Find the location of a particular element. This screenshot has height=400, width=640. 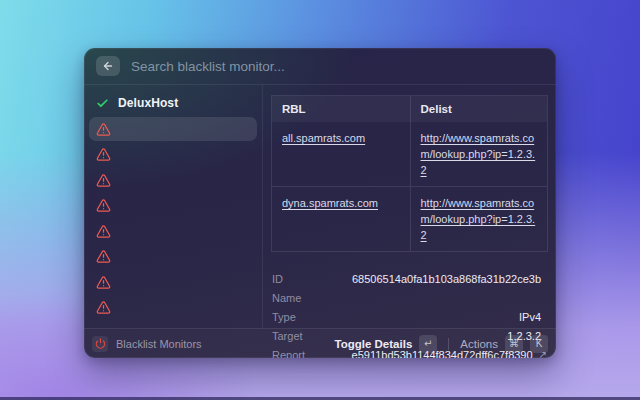

back-button is located at coordinates (108, 66).